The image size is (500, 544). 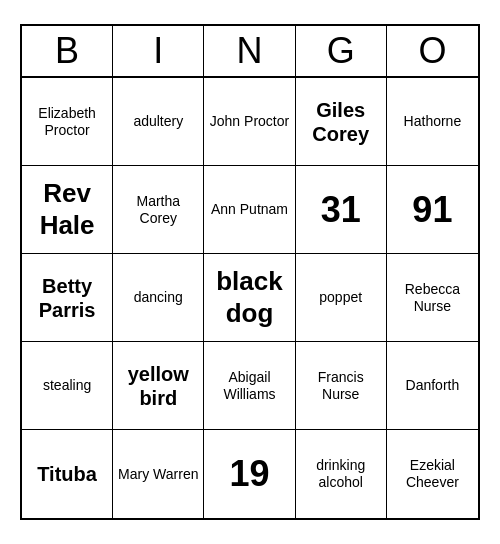 What do you see at coordinates (250, 122) in the screenshot?
I see `bingo-cell: John Proctor` at bounding box center [250, 122].